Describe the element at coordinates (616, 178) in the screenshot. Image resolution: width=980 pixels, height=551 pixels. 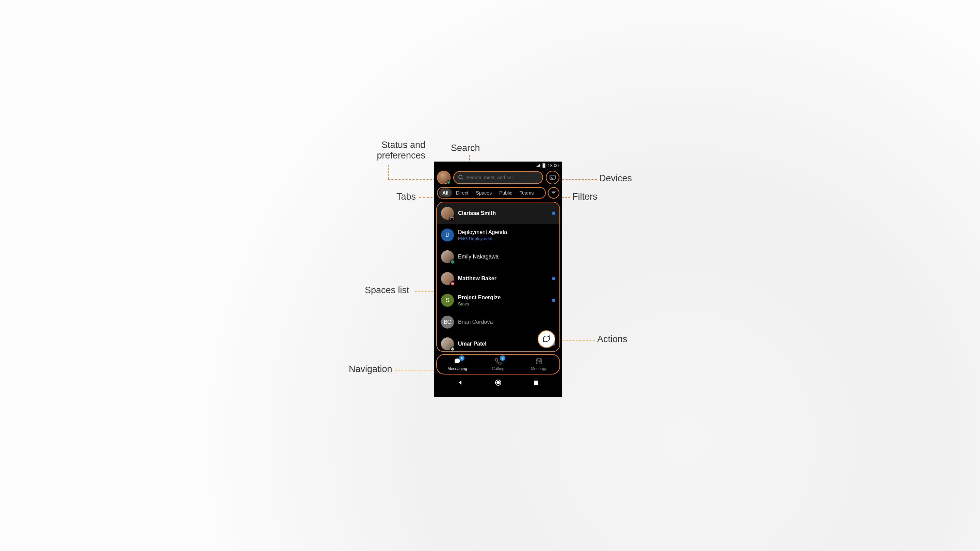
I see `callout-devices: Devices` at that location.